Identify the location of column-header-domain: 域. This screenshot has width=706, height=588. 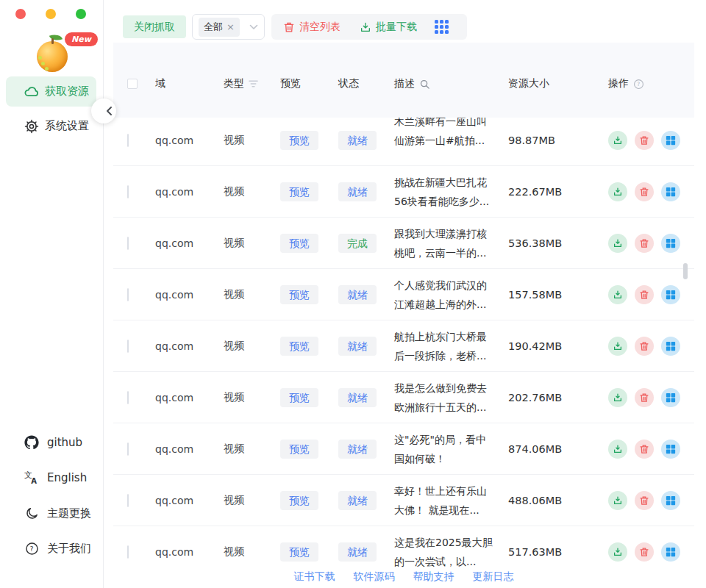
(190, 84).